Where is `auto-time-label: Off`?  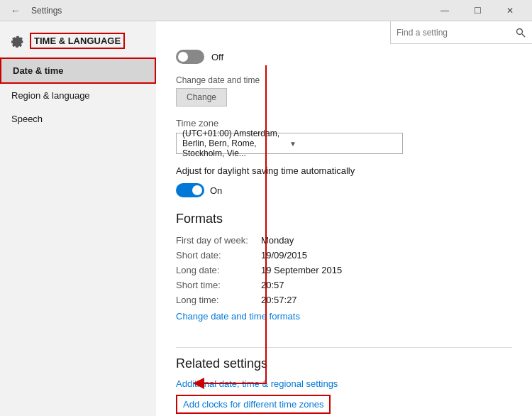
auto-time-label: Off is located at coordinates (217, 57).